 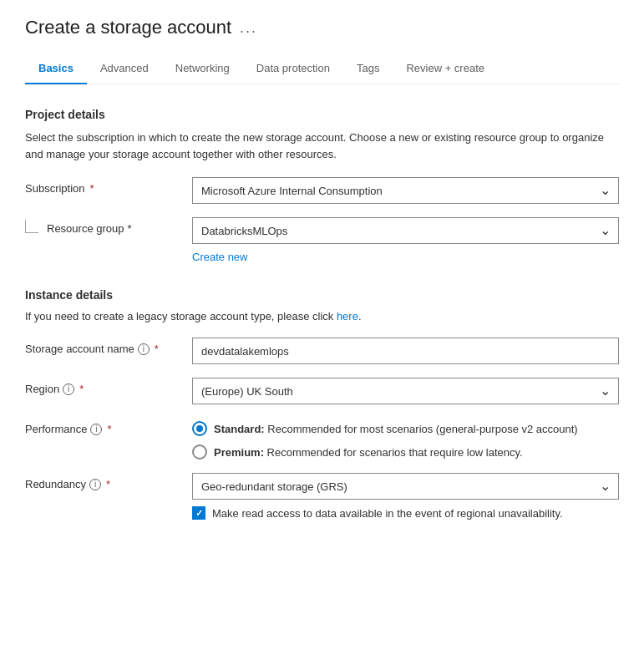 I want to click on region-label: Region i *, so click(x=109, y=386).